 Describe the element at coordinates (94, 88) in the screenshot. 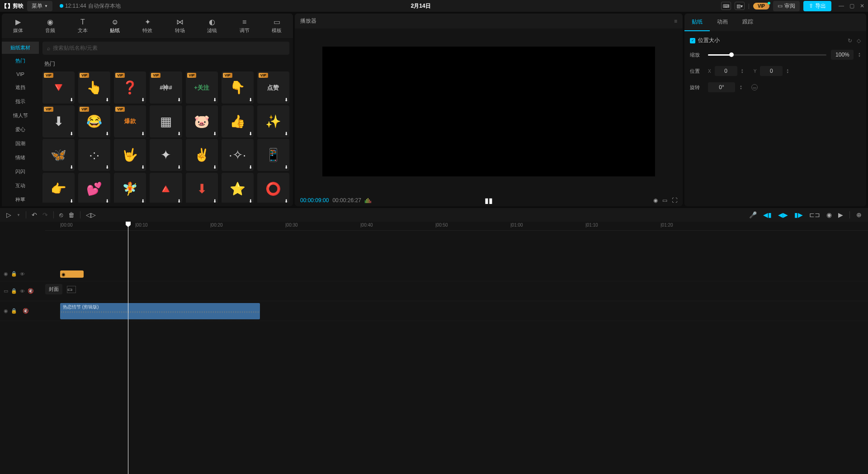

I see `sticker-item: VIP👆⬇` at that location.